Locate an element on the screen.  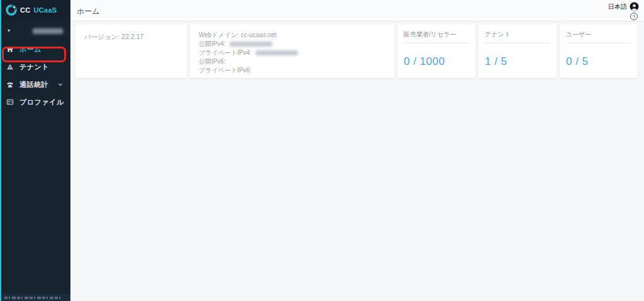
private-ipv4-redacted is located at coordinates (277, 53).